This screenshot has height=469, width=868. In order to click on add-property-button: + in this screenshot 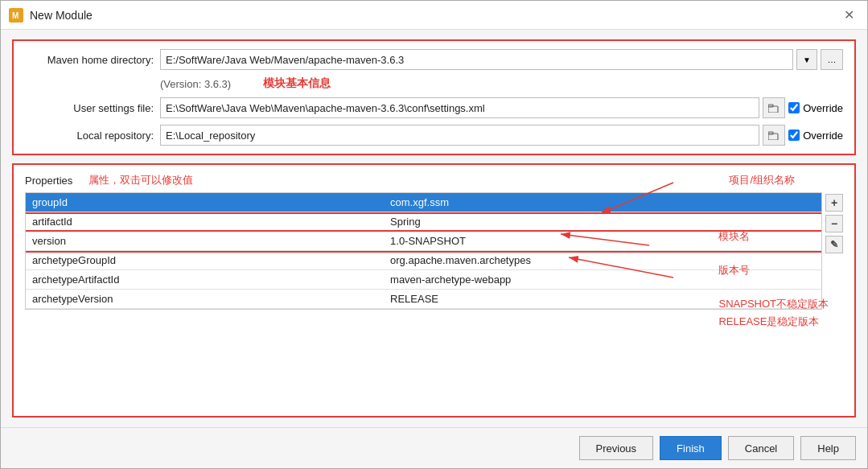, I will do `click(834, 203)`.